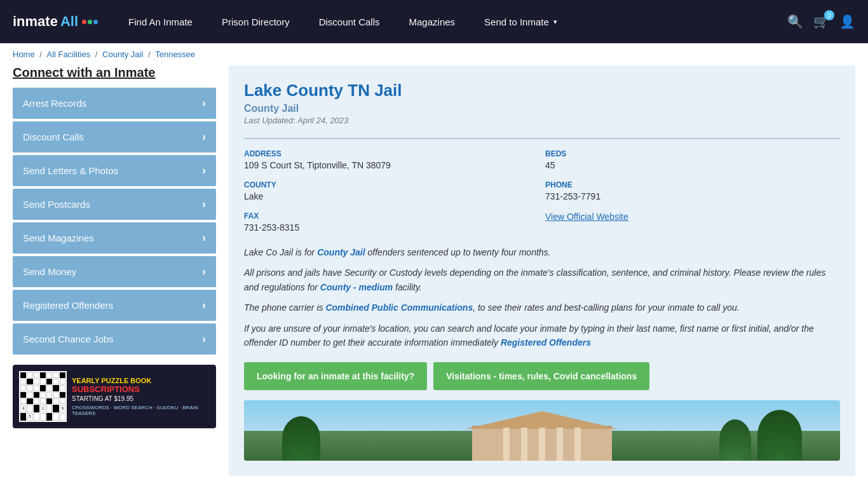  What do you see at coordinates (587, 217) in the screenshot?
I see `official-website-link: View Official Website` at bounding box center [587, 217].